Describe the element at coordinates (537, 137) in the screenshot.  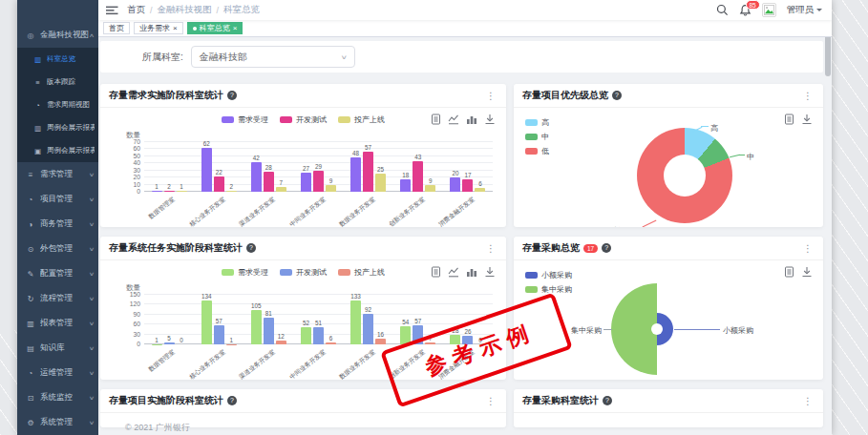
I see `chart-legend: 高中低` at that location.